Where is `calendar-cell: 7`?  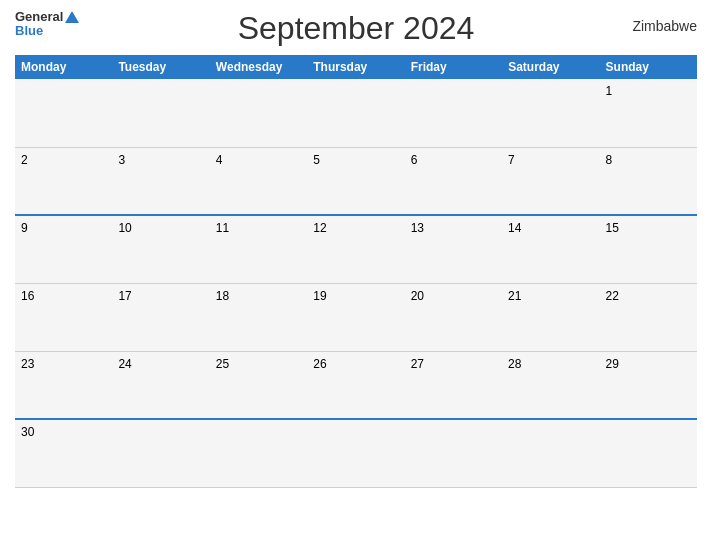
calendar-cell: 7 is located at coordinates (550, 181).